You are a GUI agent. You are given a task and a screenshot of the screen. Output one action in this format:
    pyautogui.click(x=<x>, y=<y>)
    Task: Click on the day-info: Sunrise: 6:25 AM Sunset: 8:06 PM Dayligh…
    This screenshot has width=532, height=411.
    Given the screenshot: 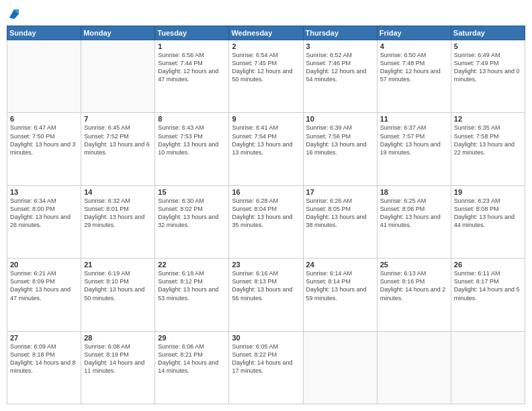 What is the action you would take?
    pyautogui.click(x=414, y=214)
    